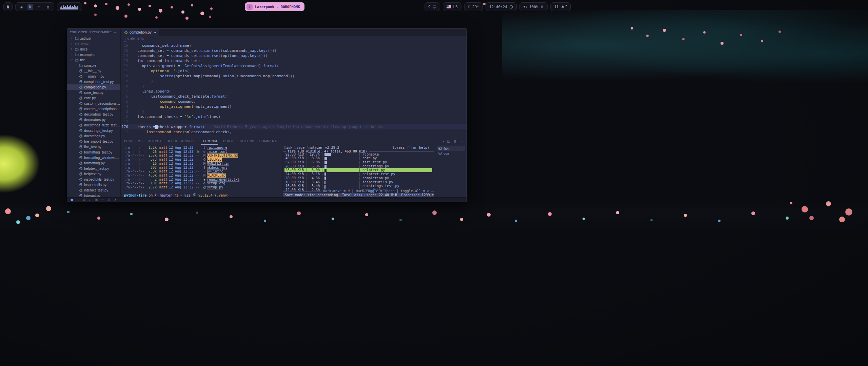 The width and height of the screenshot is (868, 366). What do you see at coordinates (96, 200) in the screenshot?
I see `layout-icon: ▣` at bounding box center [96, 200].